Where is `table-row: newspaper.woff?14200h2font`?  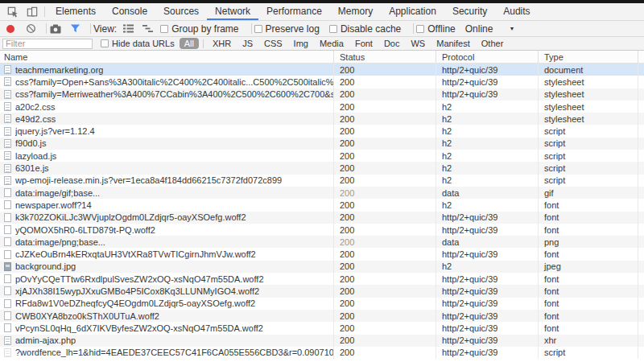
table-row: newspaper.woff?14200h2font is located at coordinates (322, 204).